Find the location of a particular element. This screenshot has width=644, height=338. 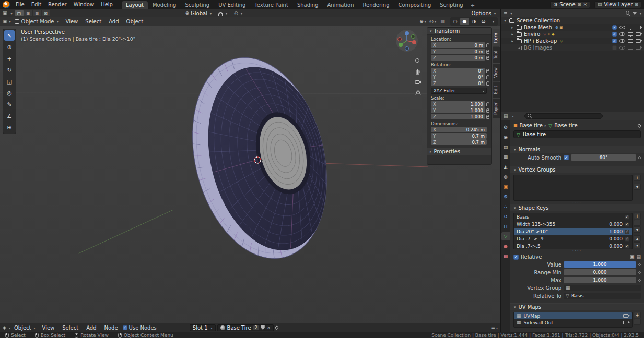

options-dropdown: Options ▾ is located at coordinates (484, 13).